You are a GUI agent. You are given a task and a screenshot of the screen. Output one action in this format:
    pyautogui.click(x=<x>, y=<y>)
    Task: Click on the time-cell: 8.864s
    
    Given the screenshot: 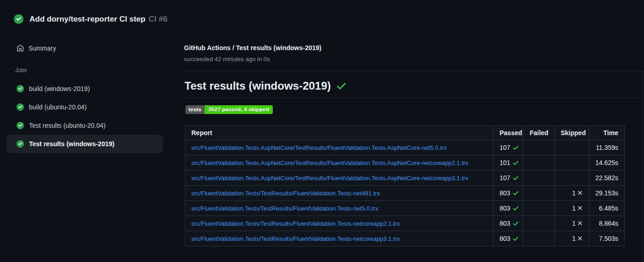 What is the action you would take?
    pyautogui.click(x=607, y=223)
    